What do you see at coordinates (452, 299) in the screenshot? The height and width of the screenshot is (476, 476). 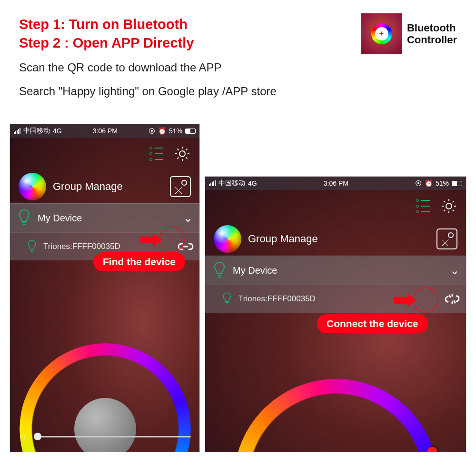 I see `unlink-icon` at bounding box center [452, 299].